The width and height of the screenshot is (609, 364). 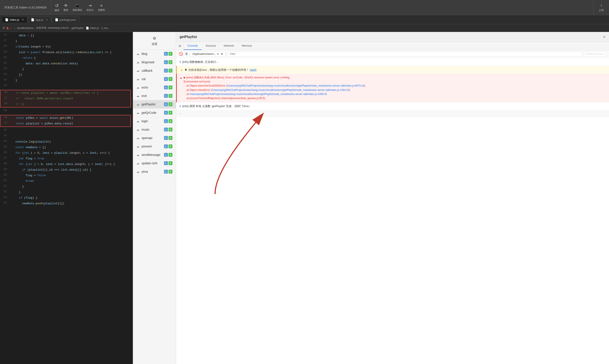 What do you see at coordinates (66, 47) in the screenshot?
I see `code-line: 28 if(tasks.length > 0){` at bounding box center [66, 47].